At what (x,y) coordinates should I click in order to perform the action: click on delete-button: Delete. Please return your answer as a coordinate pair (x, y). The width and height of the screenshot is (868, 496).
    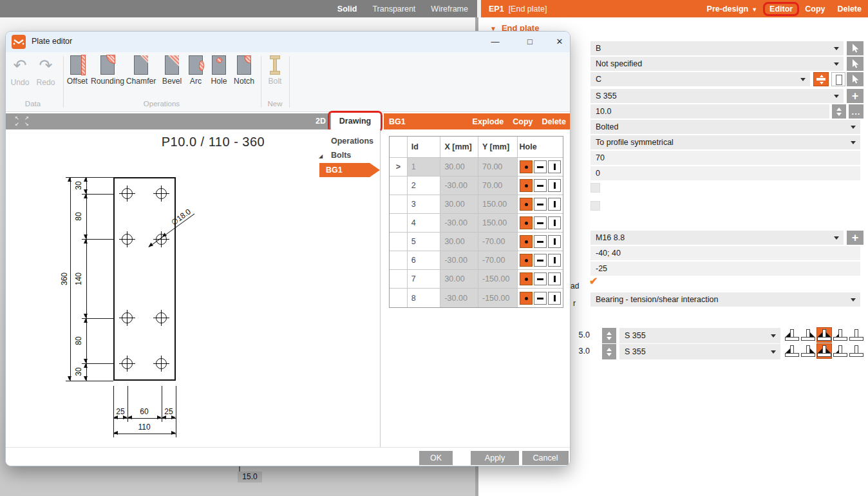
    Looking at the image, I should click on (849, 9).